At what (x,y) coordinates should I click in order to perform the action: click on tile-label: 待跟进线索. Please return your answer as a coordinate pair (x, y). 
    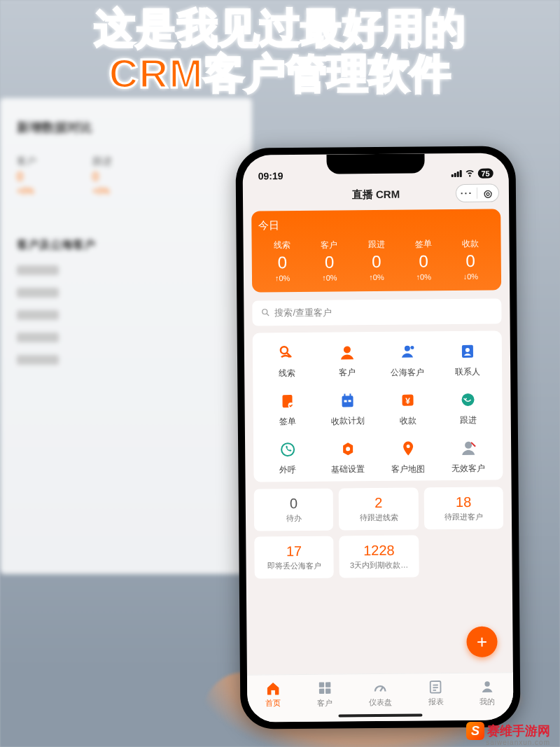
    Looking at the image, I should click on (378, 518).